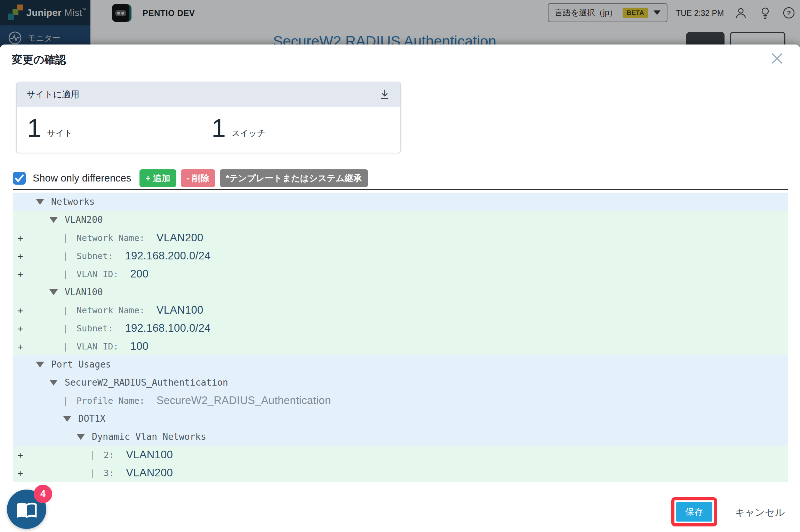  What do you see at coordinates (401, 256) in the screenshot?
I see `diff-field-row: +|Subnet:192.168.200.0/24` at bounding box center [401, 256].